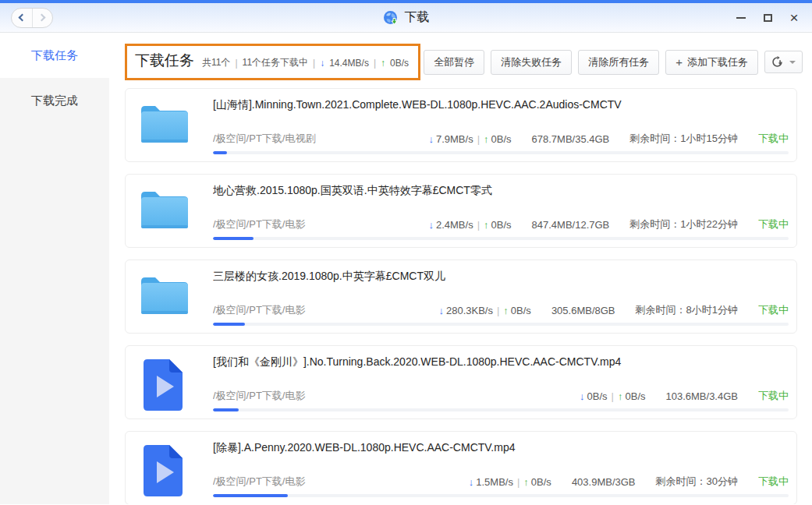 Image resolution: width=812 pixels, height=505 pixels. Describe the element at coordinates (741, 18) in the screenshot. I see `minimize-button` at that location.